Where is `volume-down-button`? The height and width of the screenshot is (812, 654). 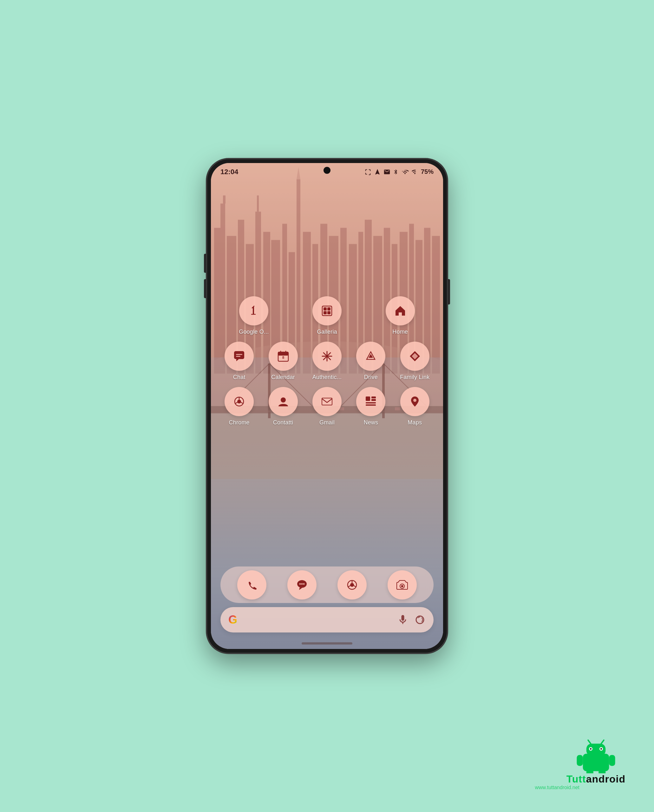
volume-down-button is located at coordinates (205, 289).